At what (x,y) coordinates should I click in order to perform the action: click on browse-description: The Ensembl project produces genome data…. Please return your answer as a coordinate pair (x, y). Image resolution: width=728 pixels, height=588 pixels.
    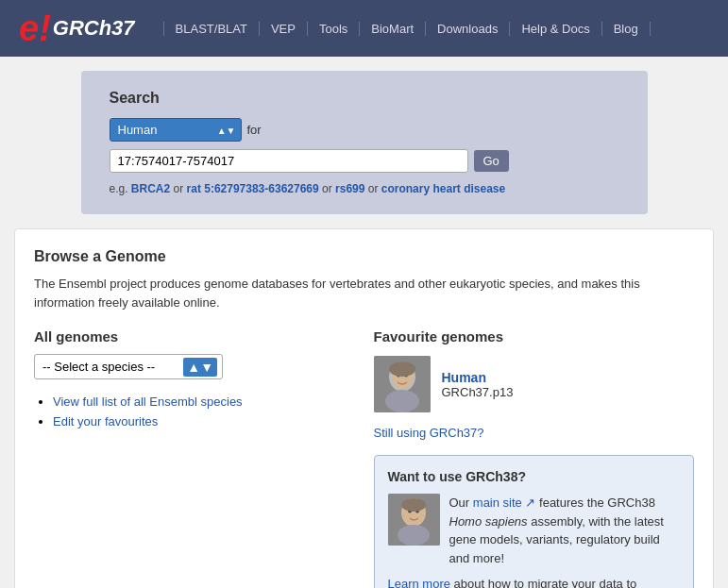
    Looking at the image, I should click on (364, 293).